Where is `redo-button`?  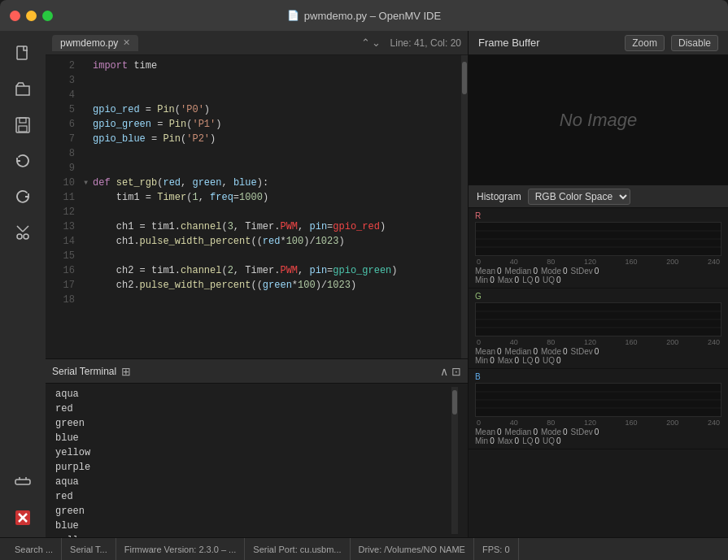
redo-button is located at coordinates (23, 197).